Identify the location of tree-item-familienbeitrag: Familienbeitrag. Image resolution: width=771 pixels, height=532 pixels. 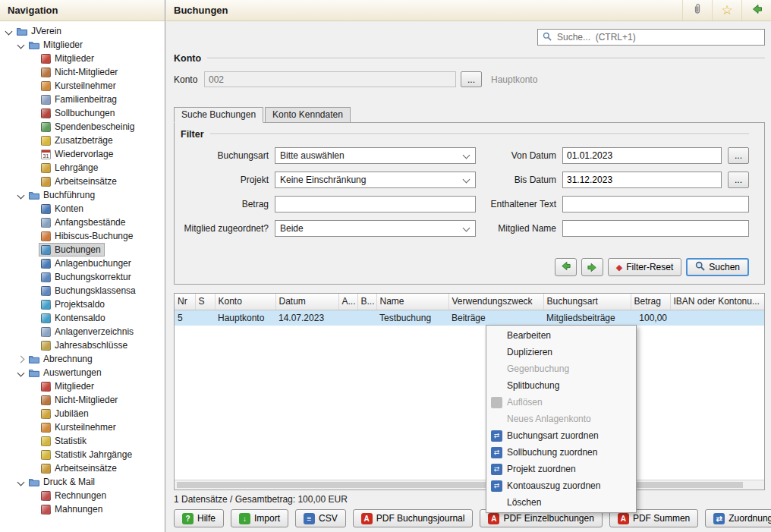
(82, 99).